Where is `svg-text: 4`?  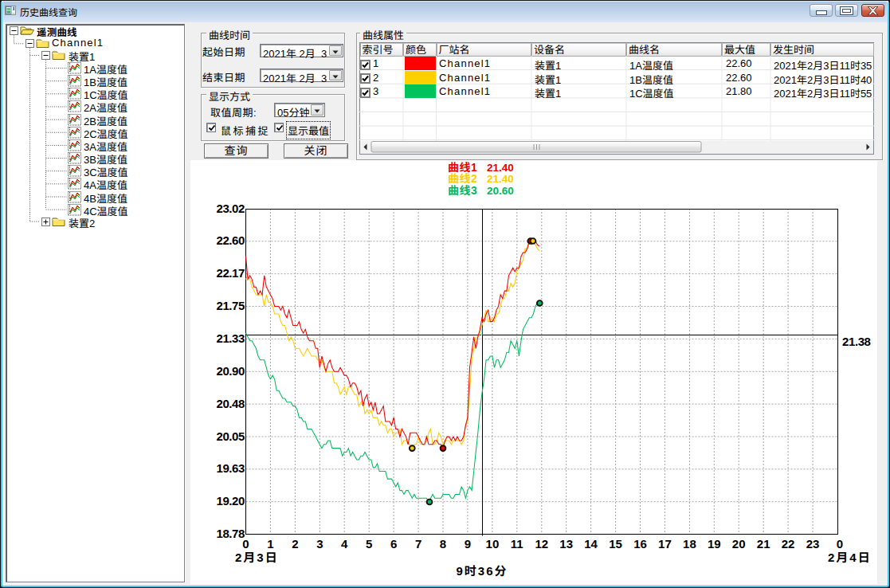
svg-text: 4 is located at coordinates (344, 543).